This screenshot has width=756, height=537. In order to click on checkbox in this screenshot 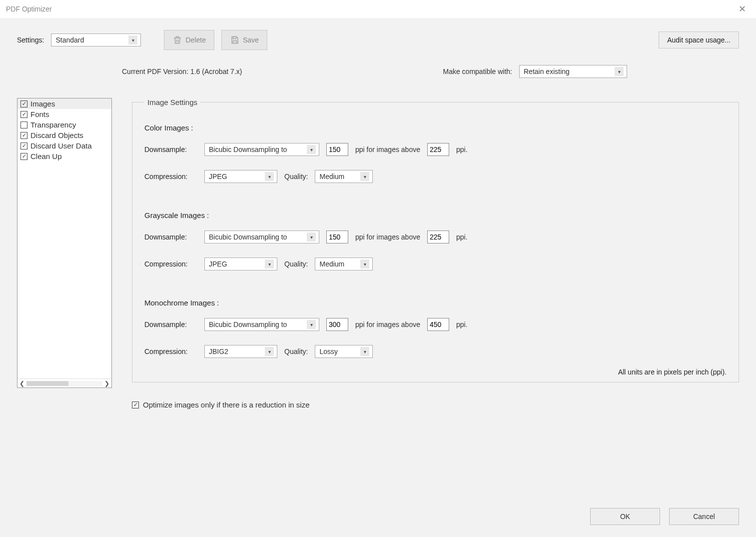, I will do `click(24, 125)`.